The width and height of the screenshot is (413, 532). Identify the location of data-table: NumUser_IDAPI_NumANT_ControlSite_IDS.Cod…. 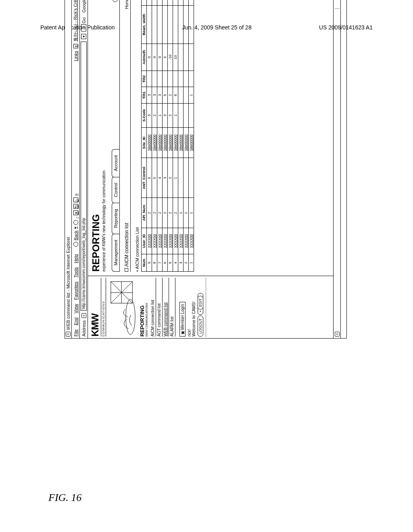
(168, 136).